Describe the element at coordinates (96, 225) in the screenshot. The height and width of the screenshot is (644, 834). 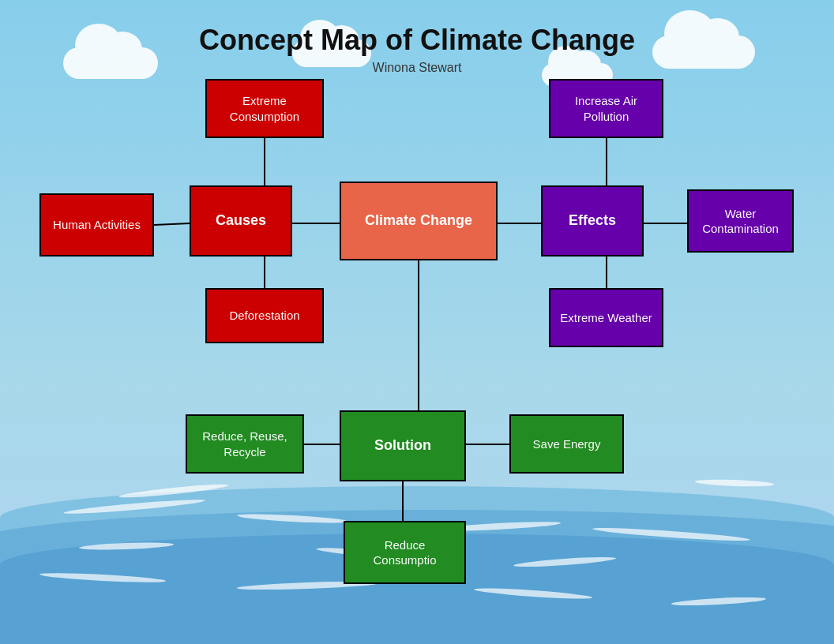
I see `node-human-activities: Human Activities` at that location.